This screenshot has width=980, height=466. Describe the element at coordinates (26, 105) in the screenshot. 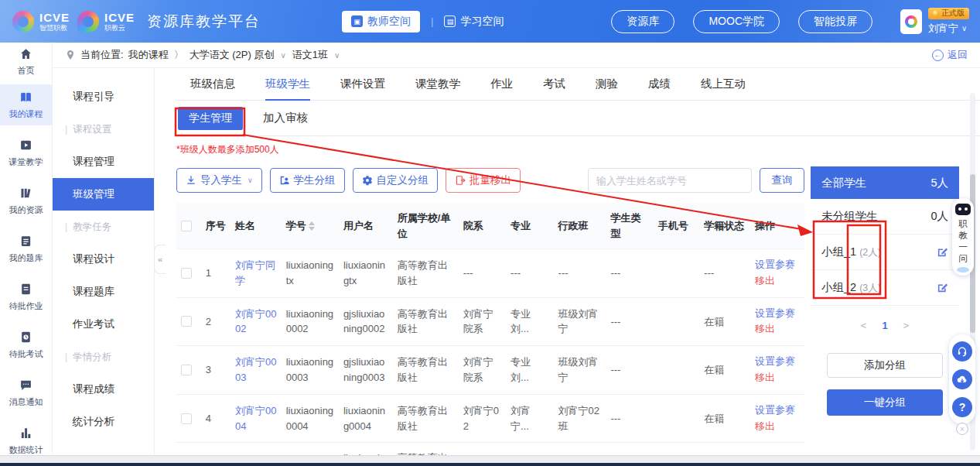

I see `sidebar-item-course: 我的课程` at that location.